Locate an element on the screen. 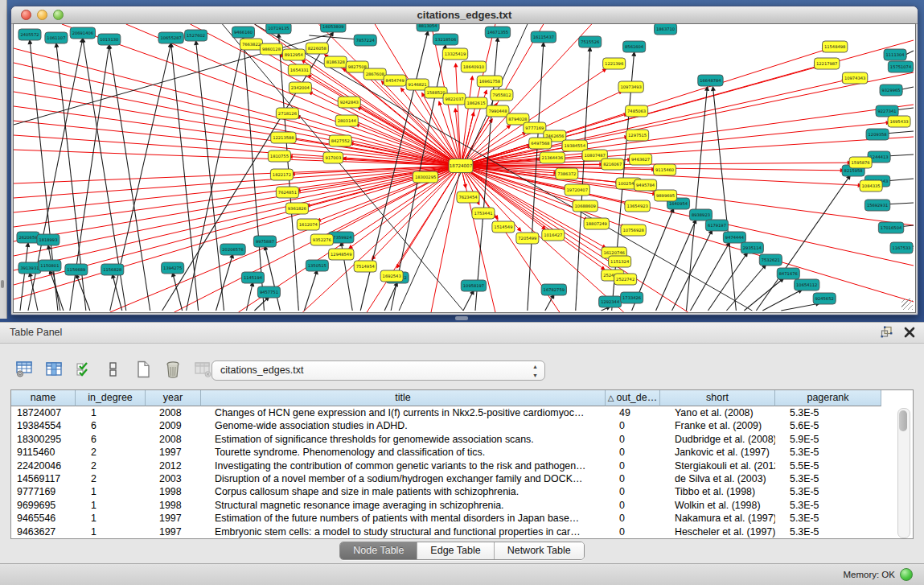  memory-status: Memory: OK is located at coordinates (878, 575).